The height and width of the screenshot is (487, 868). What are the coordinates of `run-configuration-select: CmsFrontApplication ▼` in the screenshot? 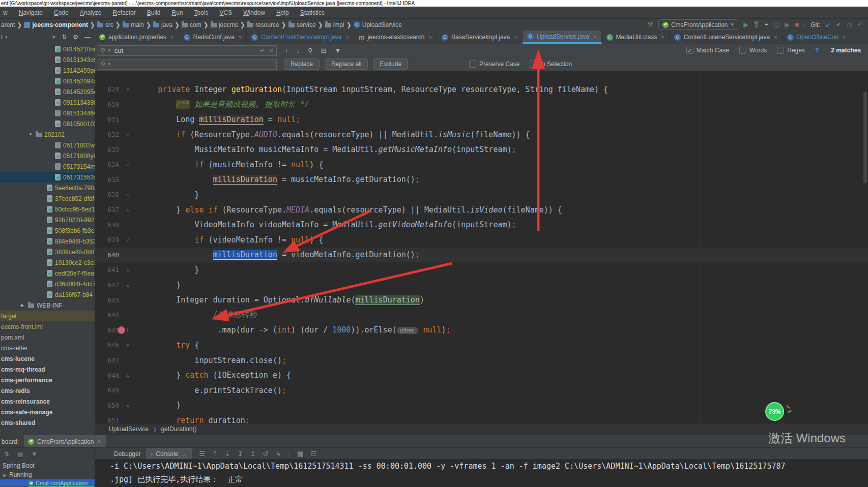 It's located at (698, 24).